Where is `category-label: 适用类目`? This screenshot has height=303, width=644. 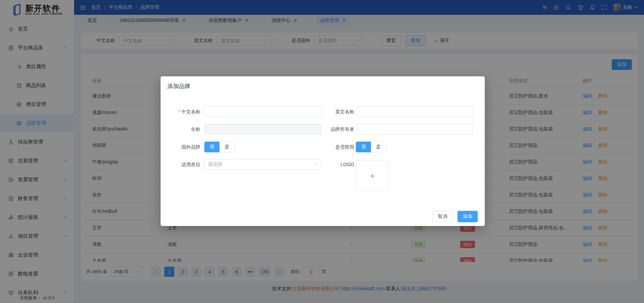
category-label: 适用类目 is located at coordinates (182, 164).